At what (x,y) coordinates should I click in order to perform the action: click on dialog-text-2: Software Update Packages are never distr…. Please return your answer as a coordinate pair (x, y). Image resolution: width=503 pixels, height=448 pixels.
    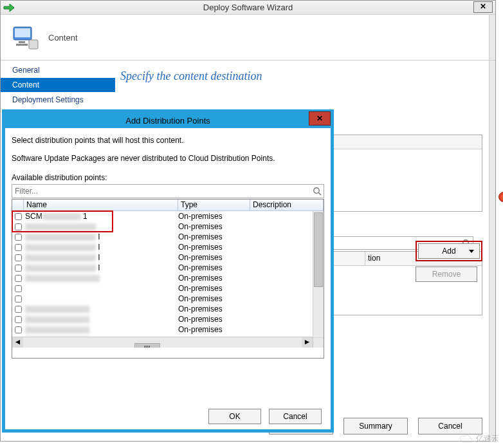
    Looking at the image, I should click on (168, 158).